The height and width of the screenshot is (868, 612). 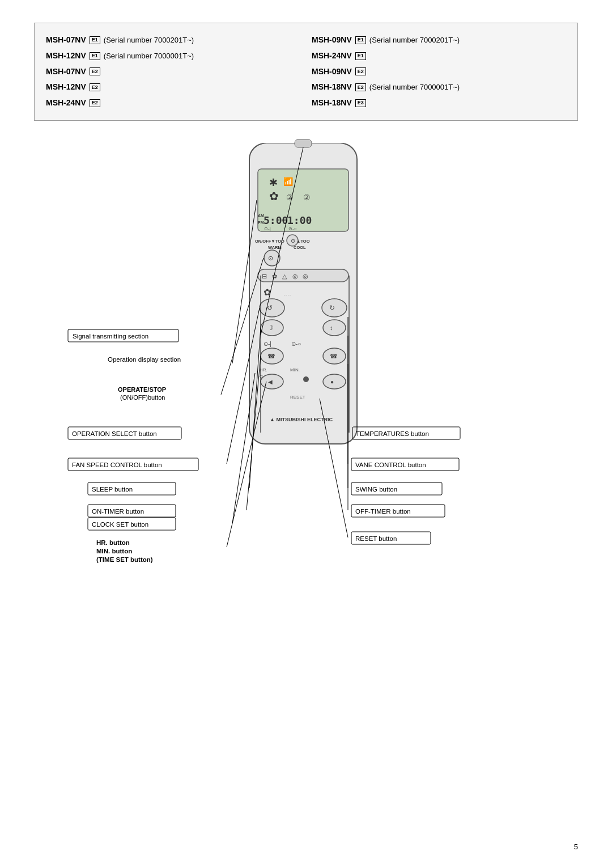 What do you see at coordinates (142, 389) in the screenshot?
I see `operate-stop-label: OPERATE/STOP` at bounding box center [142, 389].